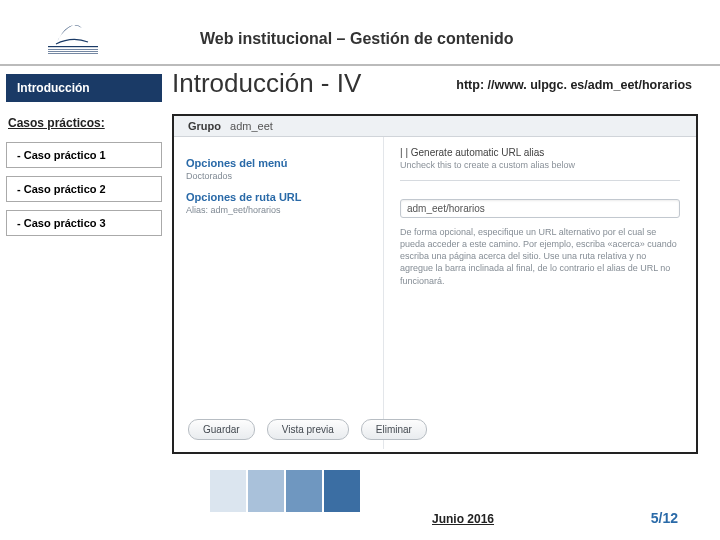 The height and width of the screenshot is (540, 720). What do you see at coordinates (84, 223) in the screenshot?
I see `sidebar-item-caso-3: - Caso práctico 3` at bounding box center [84, 223].